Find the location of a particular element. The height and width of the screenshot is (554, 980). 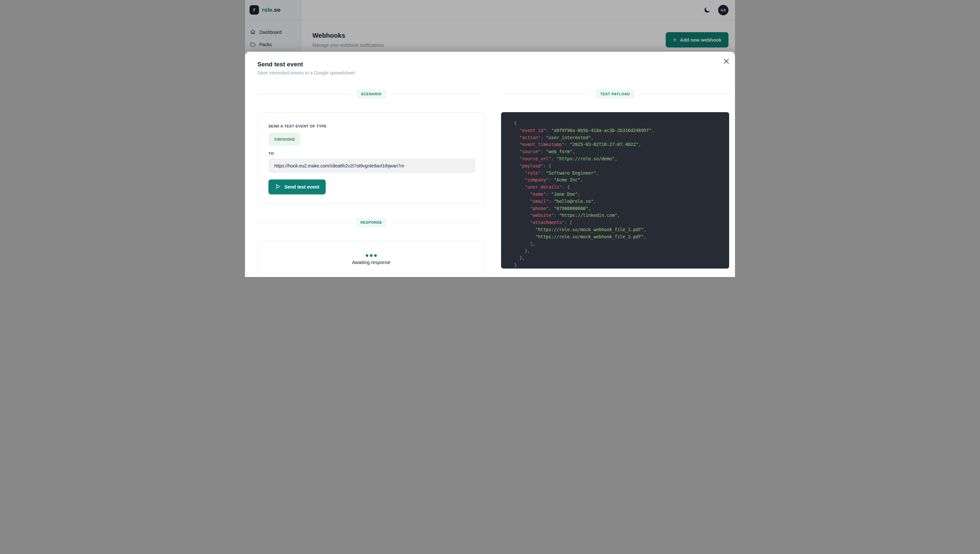

code-line: "user_details": { is located at coordinates (616, 187).